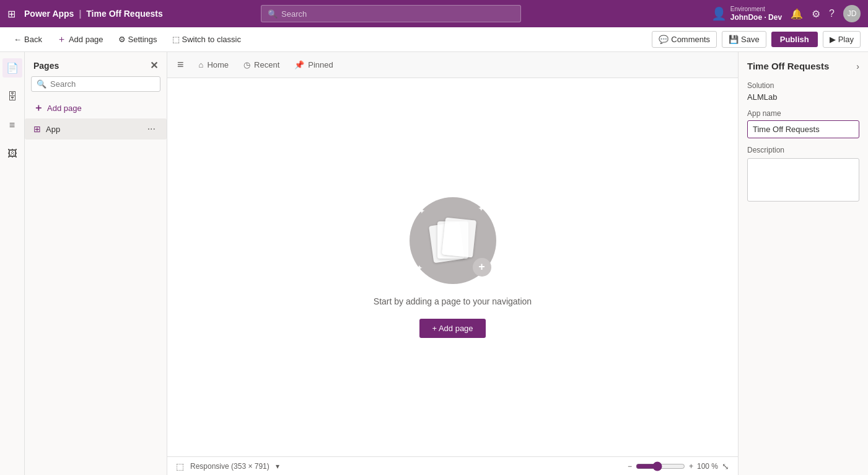 The image size is (868, 475). Describe the element at coordinates (803, 66) in the screenshot. I see `right-panel-header: Time Off Requests ›` at that location.